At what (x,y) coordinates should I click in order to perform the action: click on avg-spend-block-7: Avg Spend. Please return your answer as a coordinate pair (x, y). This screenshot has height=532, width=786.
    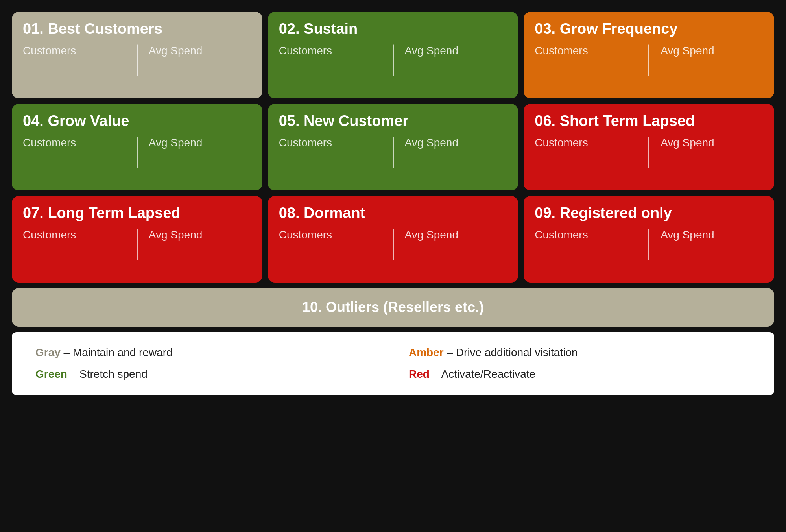
    Looking at the image, I should click on (456, 248).